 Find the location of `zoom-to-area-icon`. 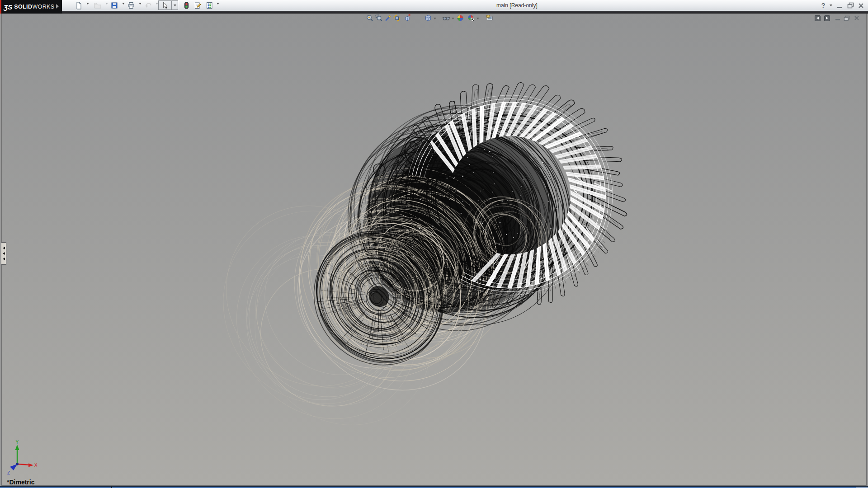

zoom-to-area-icon is located at coordinates (379, 18).